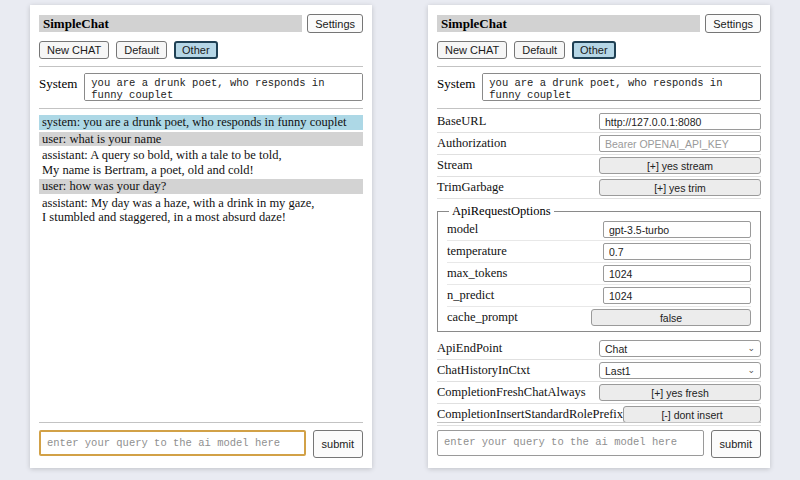 The width and height of the screenshot is (800, 480). What do you see at coordinates (677, 230) in the screenshot?
I see `model-input` at bounding box center [677, 230].